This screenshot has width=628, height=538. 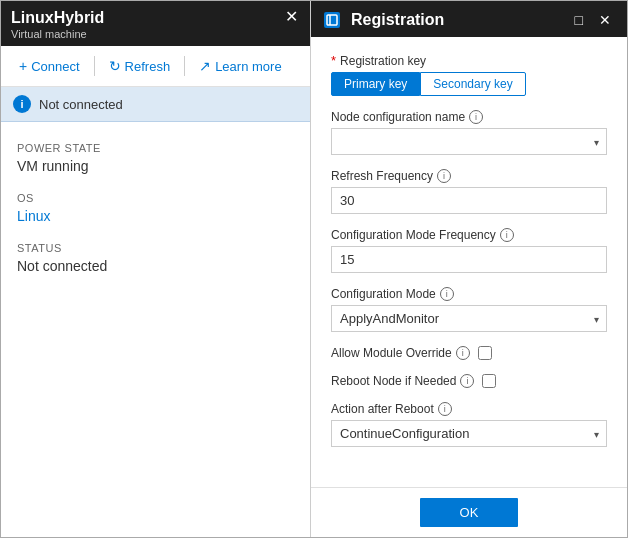 I want to click on learn-more-label: Learn more, so click(x=248, y=66).